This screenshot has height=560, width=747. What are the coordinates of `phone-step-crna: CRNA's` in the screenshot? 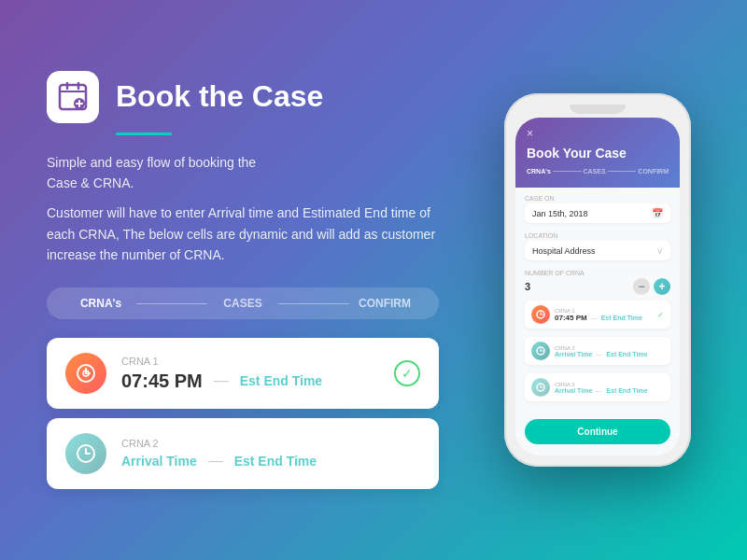 It's located at (539, 172).